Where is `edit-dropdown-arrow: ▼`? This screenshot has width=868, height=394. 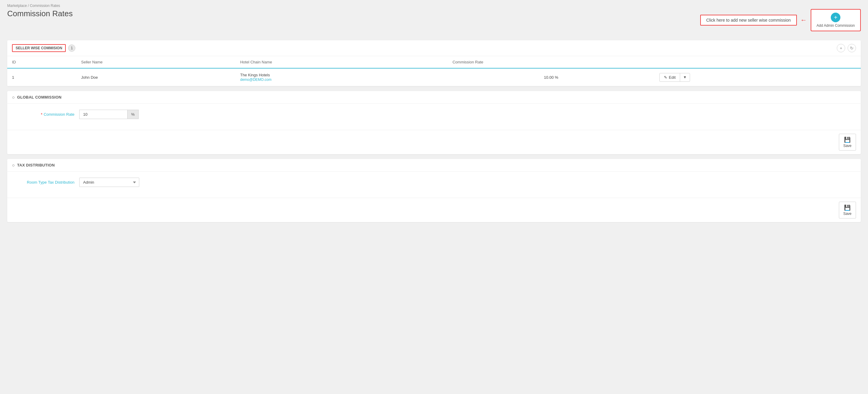 edit-dropdown-arrow: ▼ is located at coordinates (685, 77).